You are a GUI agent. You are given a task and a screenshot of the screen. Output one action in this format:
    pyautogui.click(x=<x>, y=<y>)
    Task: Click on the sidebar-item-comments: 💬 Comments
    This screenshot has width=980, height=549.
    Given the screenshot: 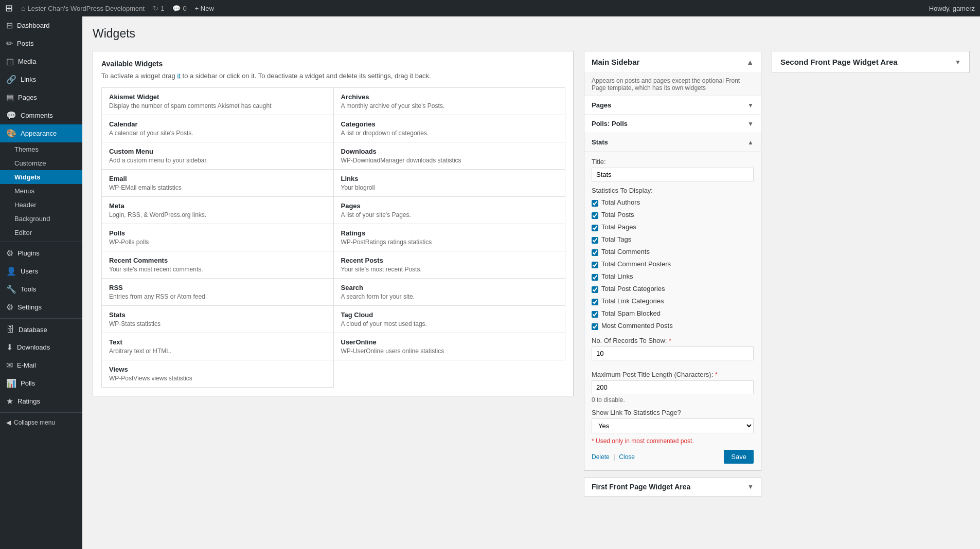 What is the action you would take?
    pyautogui.click(x=41, y=115)
    